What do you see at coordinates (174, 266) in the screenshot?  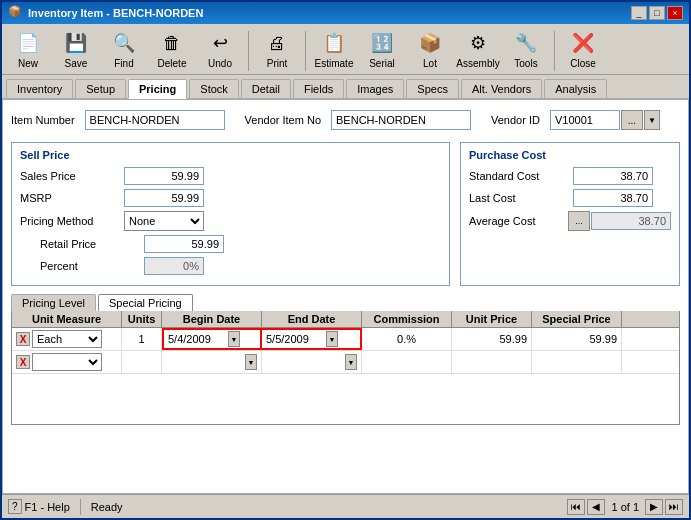 I see `percent-input` at bounding box center [174, 266].